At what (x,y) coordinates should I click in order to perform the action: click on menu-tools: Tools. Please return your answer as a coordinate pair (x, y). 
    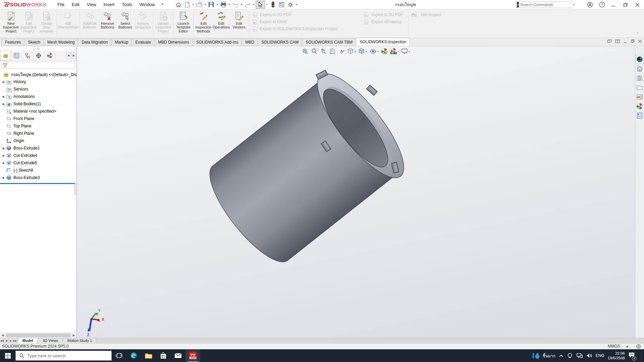
    Looking at the image, I should click on (127, 5).